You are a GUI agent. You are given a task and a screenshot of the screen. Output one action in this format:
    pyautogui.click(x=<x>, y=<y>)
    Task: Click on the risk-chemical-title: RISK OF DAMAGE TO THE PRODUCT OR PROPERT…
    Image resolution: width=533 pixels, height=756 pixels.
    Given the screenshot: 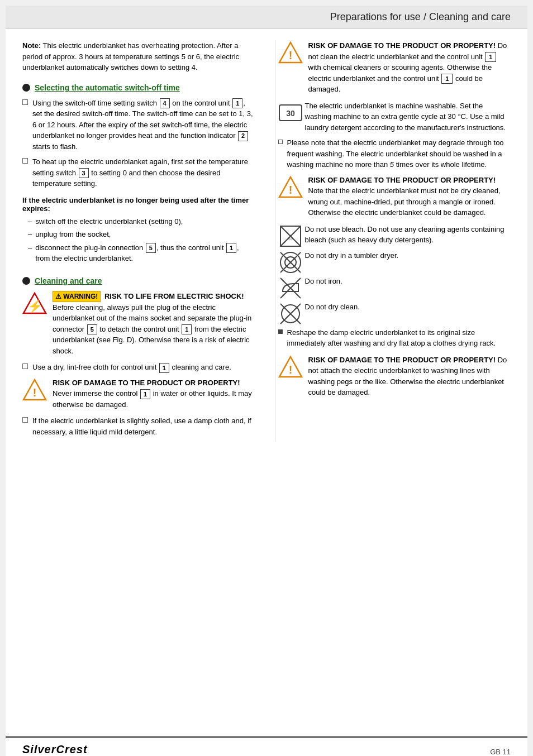 What is the action you would take?
    pyautogui.click(x=402, y=46)
    